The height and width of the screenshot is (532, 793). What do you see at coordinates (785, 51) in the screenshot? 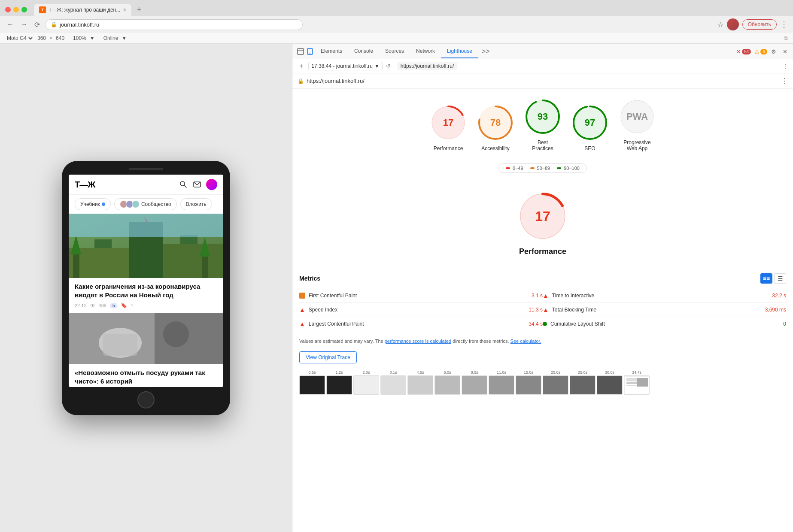
I see `close-devtools-icon: ✕` at bounding box center [785, 51].